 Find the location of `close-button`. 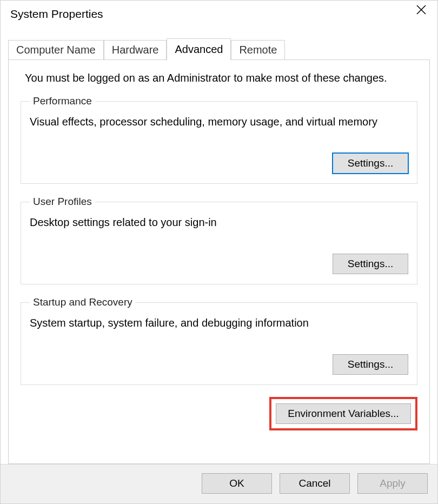

close-button is located at coordinates (421, 14).